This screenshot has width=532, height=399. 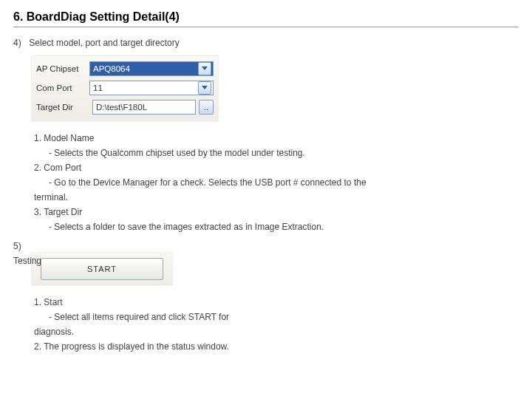 What do you see at coordinates (98, 88) in the screenshot?
I see `comport-value: 11` at bounding box center [98, 88].